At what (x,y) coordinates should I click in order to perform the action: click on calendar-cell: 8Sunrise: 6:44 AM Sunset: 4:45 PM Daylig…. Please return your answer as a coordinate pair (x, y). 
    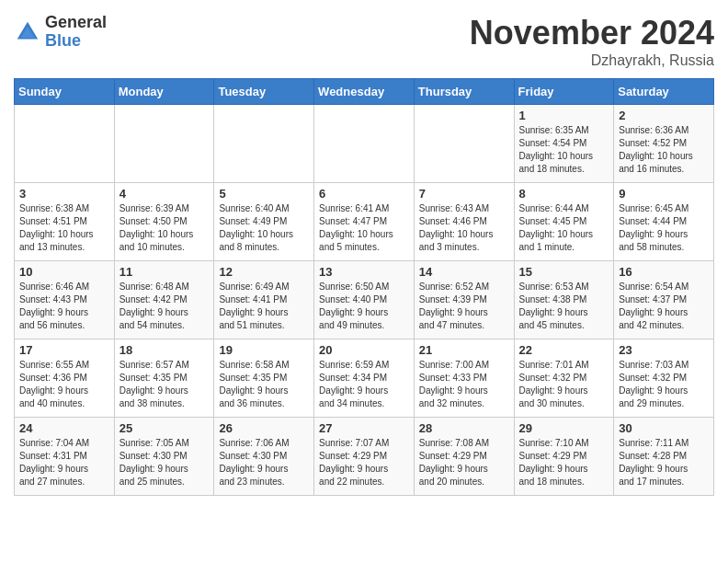
    Looking at the image, I should click on (564, 223).